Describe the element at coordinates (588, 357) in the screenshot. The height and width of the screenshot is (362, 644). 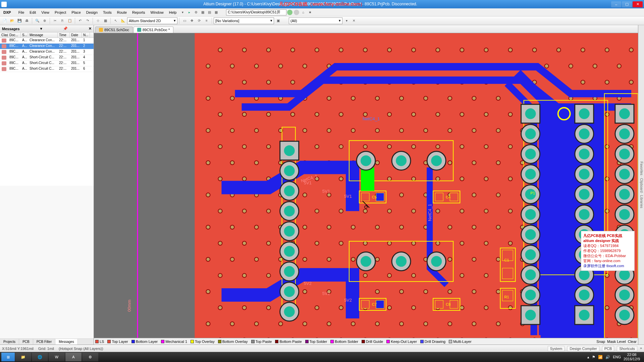
I see `tray-up-icon: ▴` at that location.